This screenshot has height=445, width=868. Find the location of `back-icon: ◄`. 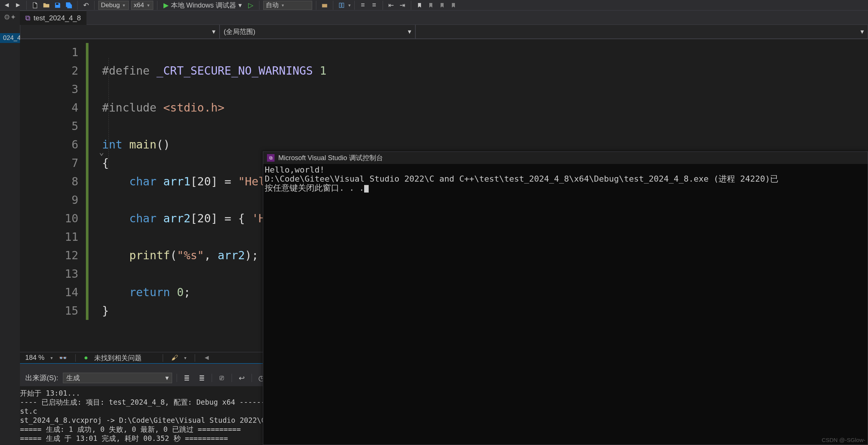

back-icon: ◄ is located at coordinates (7, 5).